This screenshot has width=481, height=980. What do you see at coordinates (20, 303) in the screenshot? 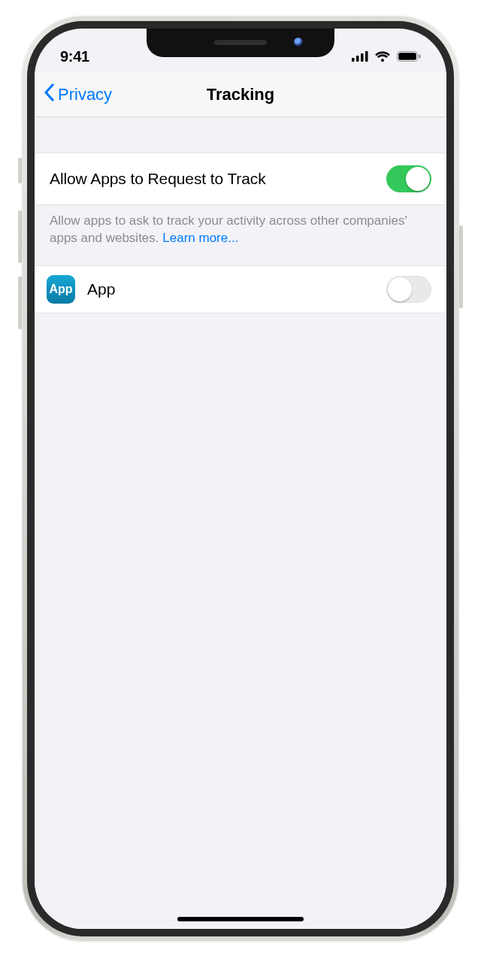
I see `volume-down-button` at bounding box center [20, 303].